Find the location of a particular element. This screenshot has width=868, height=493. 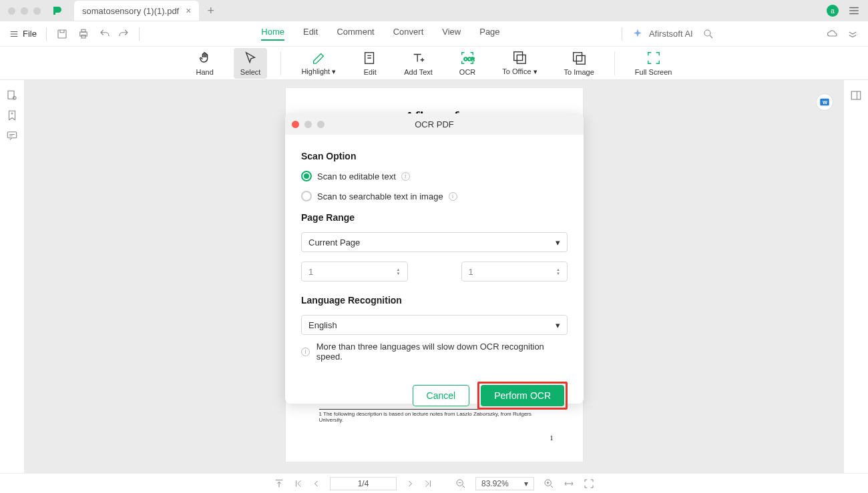

language-heading: Language Recognition is located at coordinates (434, 300).